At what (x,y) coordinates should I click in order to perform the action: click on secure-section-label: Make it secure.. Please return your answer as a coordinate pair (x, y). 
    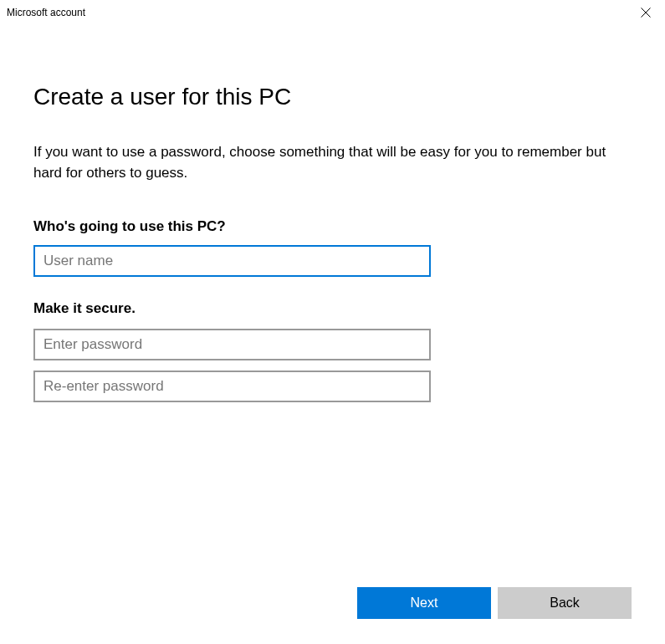
    Looking at the image, I should click on (333, 309).